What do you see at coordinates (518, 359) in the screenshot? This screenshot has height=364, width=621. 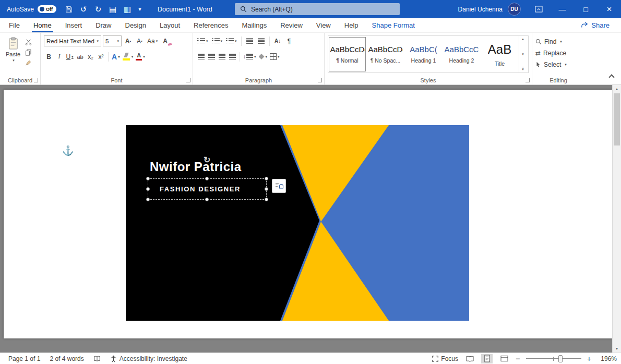 I see `zoom-out-button: −` at bounding box center [518, 359].